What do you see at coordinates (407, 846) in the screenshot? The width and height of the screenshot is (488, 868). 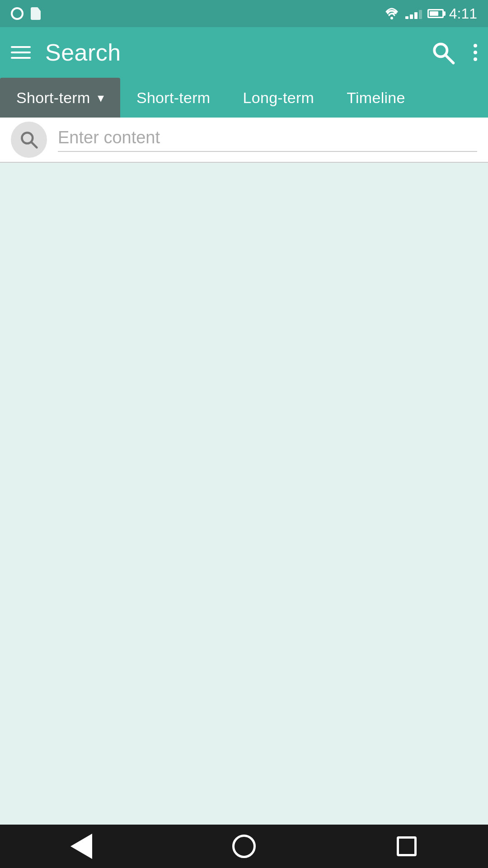 I see `recents-button` at bounding box center [407, 846].